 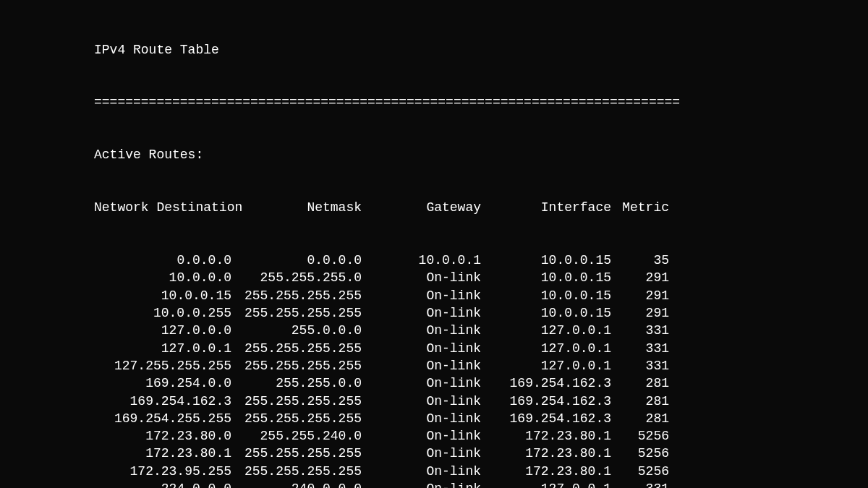 What do you see at coordinates (163, 296) in the screenshot?
I see `route-dest: 10.0.0.15` at bounding box center [163, 296].